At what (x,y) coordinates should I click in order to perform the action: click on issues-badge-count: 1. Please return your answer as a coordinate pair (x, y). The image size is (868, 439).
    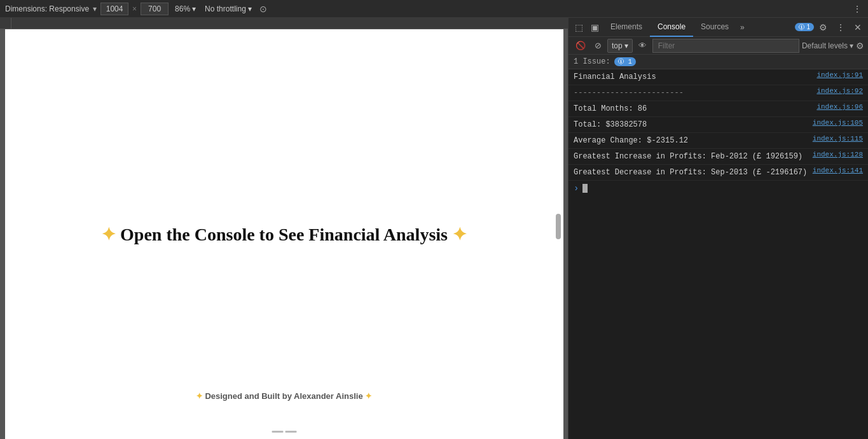
    Looking at the image, I should click on (808, 27).